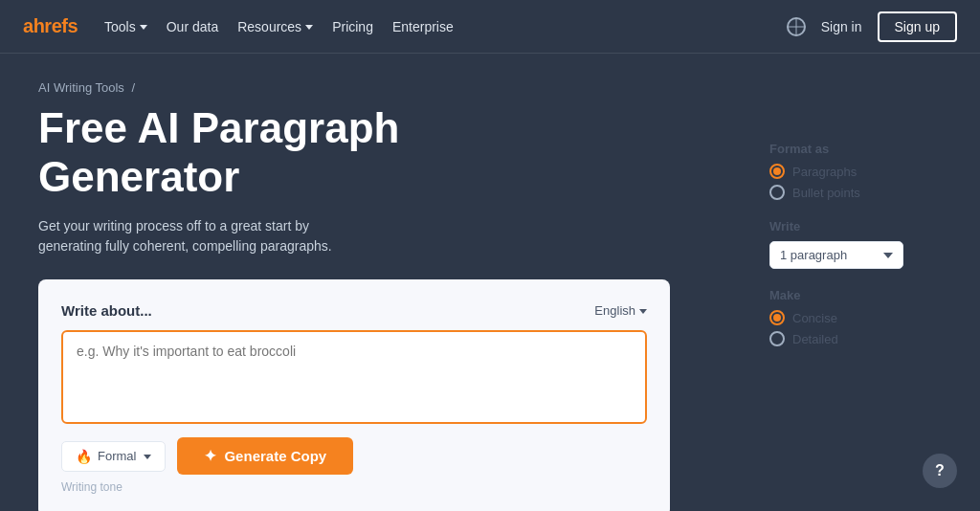 The image size is (980, 511). I want to click on logo-accent: a, so click(29, 26).